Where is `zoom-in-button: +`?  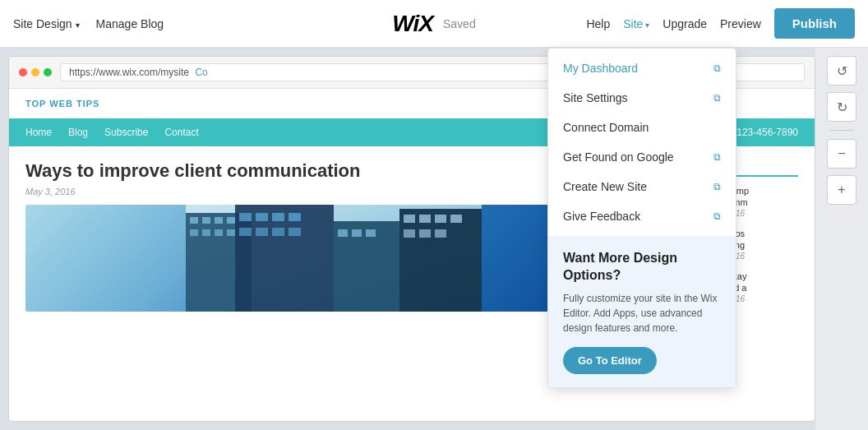 zoom-in-button: + is located at coordinates (842, 190).